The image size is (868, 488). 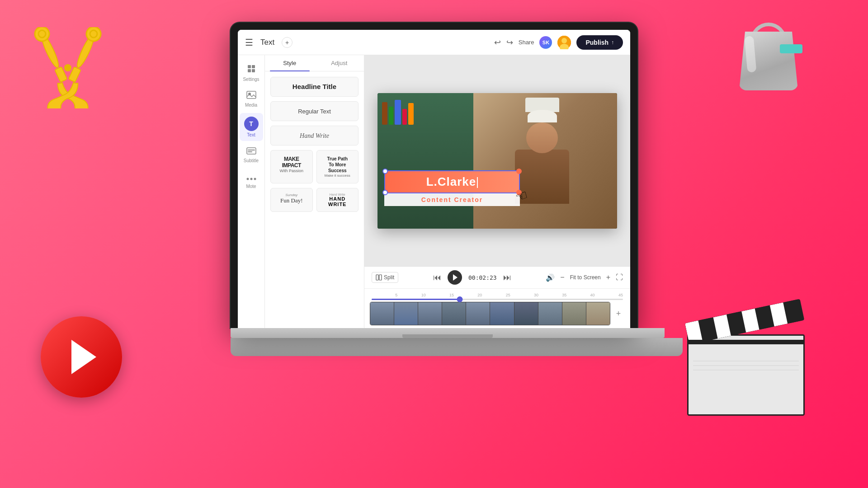 What do you see at coordinates (452, 200) in the screenshot?
I see `role-overlay-text: Content Creator` at bounding box center [452, 200].